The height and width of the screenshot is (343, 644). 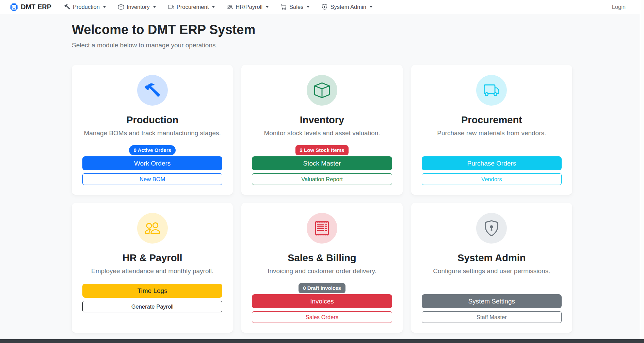 What do you see at coordinates (284, 7) in the screenshot?
I see `cart-icon` at bounding box center [284, 7].